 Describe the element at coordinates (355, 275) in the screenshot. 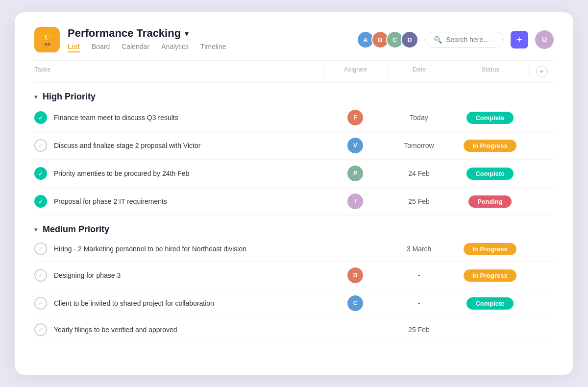

I see `assignee-cell: D` at that location.